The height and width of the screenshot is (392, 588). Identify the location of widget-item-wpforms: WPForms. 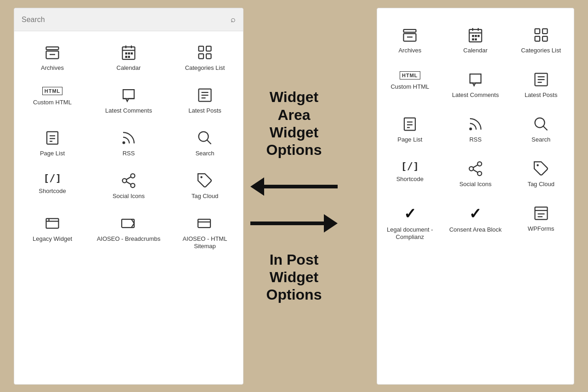
(541, 222).